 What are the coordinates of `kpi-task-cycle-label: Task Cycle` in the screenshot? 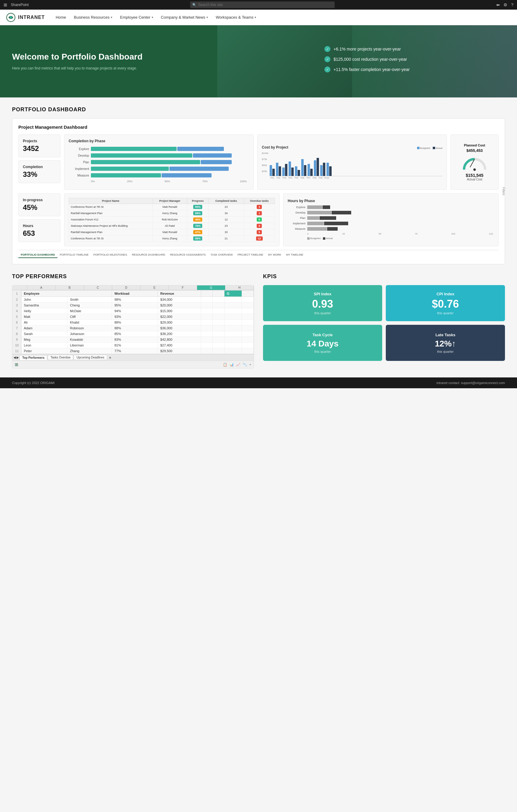 It's located at (323, 335).